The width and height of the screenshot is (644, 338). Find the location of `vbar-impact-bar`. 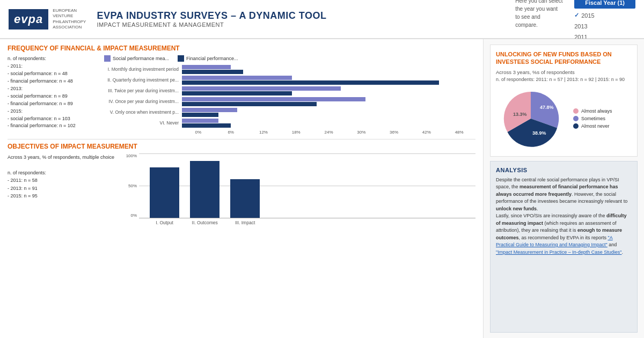

vbar-impact-bar is located at coordinates (245, 199).